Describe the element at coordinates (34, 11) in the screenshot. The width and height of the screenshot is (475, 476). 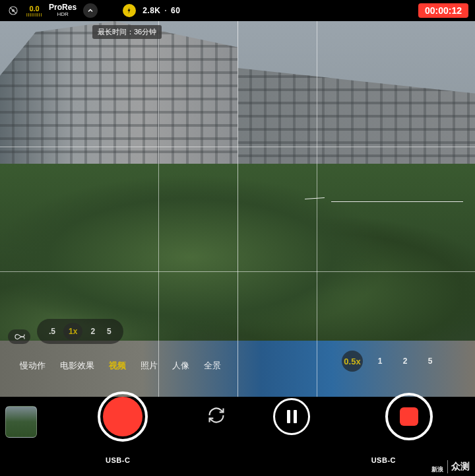
I see `exposure-value: 0.0 |||||||||` at that location.